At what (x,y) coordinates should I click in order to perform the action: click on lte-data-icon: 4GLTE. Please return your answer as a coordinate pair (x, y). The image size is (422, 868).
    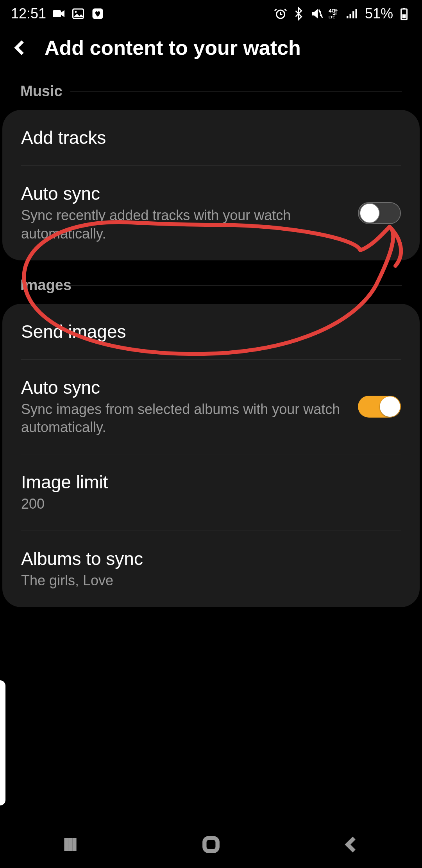
    Looking at the image, I should click on (334, 14).